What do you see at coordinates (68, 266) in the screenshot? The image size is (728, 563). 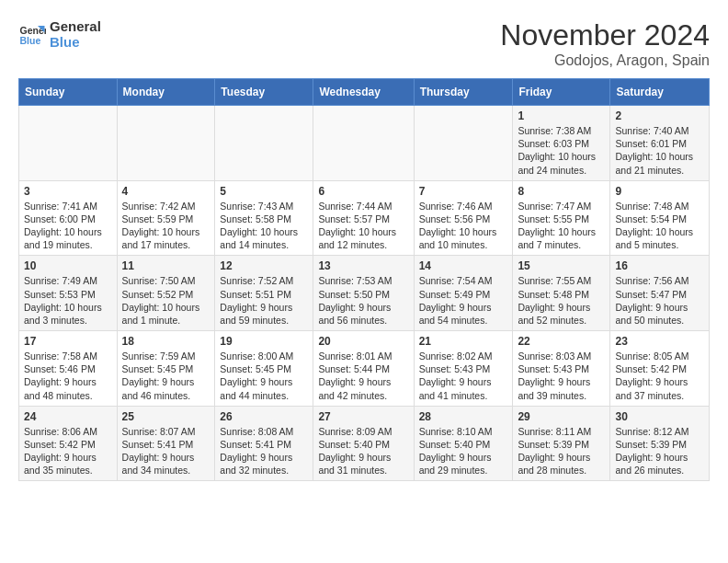 I see `day-number: 10` at bounding box center [68, 266].